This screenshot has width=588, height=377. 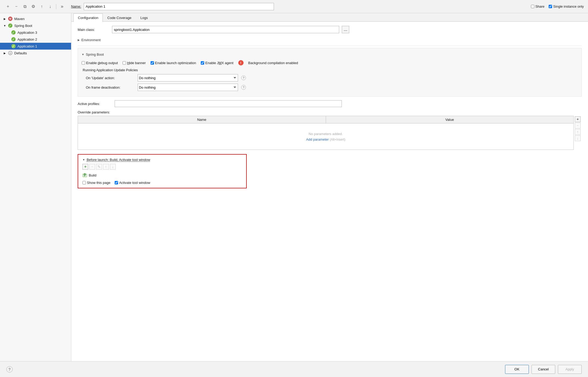 What do you see at coordinates (79, 40) in the screenshot?
I see `environment-arrow: ▶` at bounding box center [79, 40].